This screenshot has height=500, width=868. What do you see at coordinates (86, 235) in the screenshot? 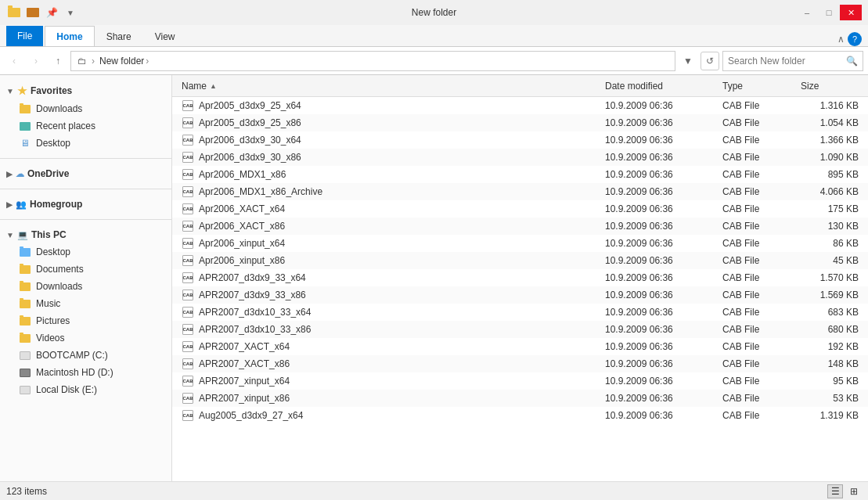
I see `sidebar-thispc-header: ▼ 💻 This PC` at bounding box center [86, 235].